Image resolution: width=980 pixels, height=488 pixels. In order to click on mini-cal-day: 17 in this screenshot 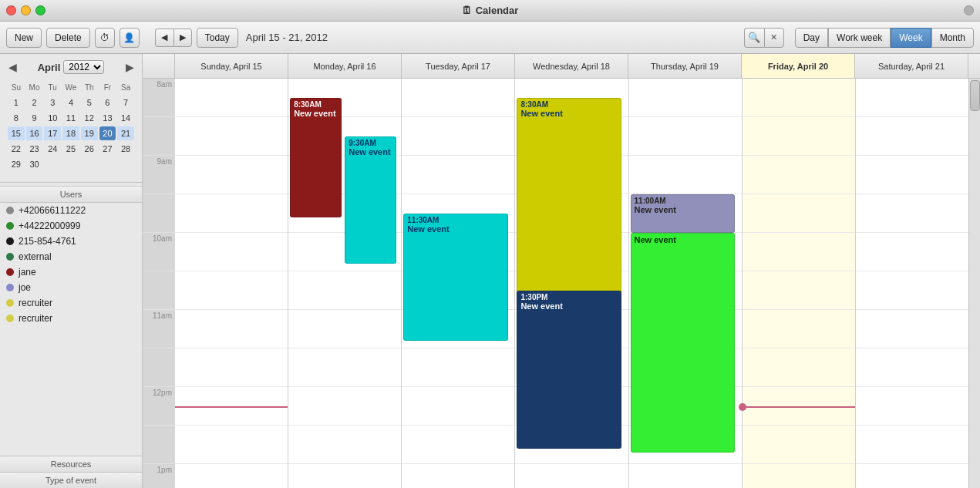, I will do `click(52, 133)`.